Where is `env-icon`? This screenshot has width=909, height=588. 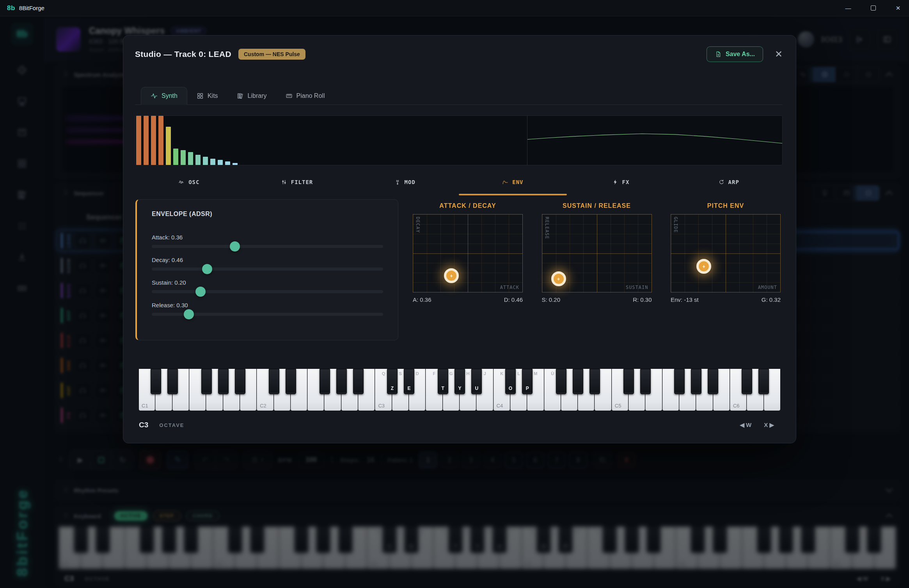
env-icon is located at coordinates (505, 182).